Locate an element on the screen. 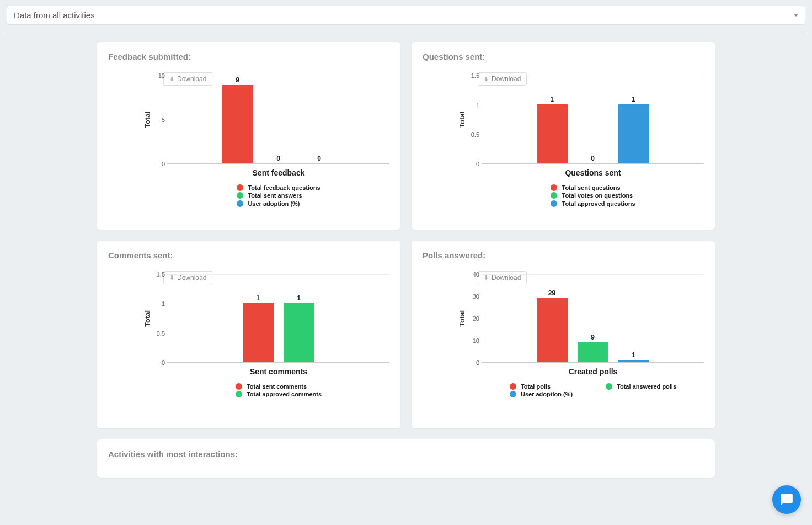 This screenshot has height=525, width=812. legend-item: Total polls is located at coordinates (541, 386).